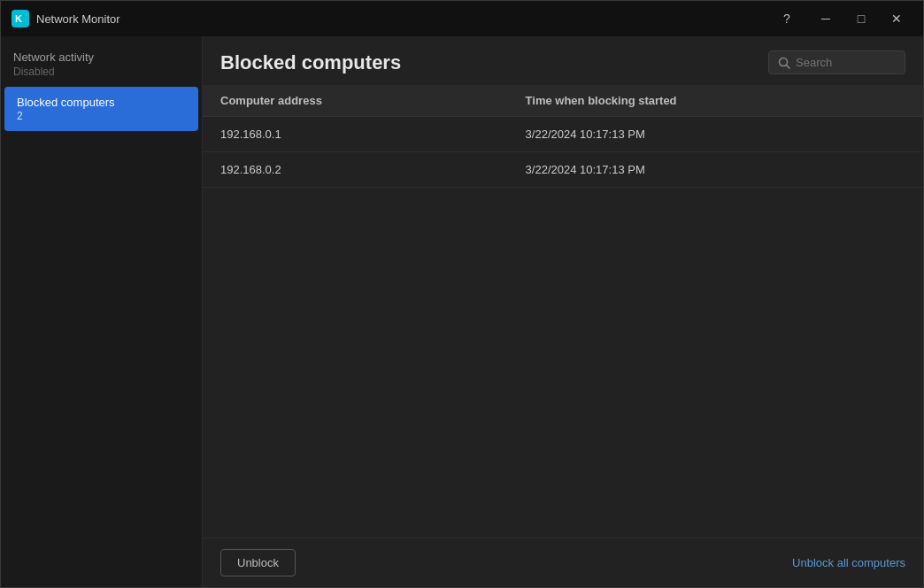 This screenshot has width=924, height=588. I want to click on title-bar-left: K Network Monitor, so click(65, 19).